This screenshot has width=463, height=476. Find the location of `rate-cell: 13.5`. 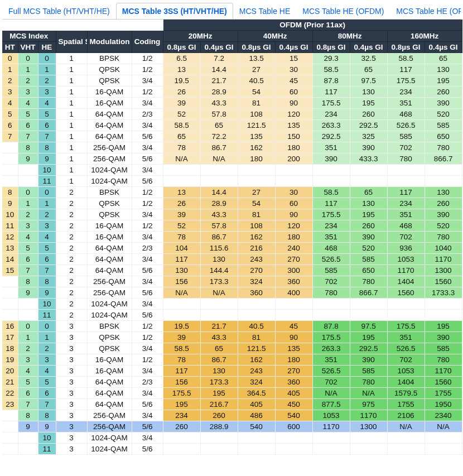

rate-cell: 13.5 is located at coordinates (257, 59).